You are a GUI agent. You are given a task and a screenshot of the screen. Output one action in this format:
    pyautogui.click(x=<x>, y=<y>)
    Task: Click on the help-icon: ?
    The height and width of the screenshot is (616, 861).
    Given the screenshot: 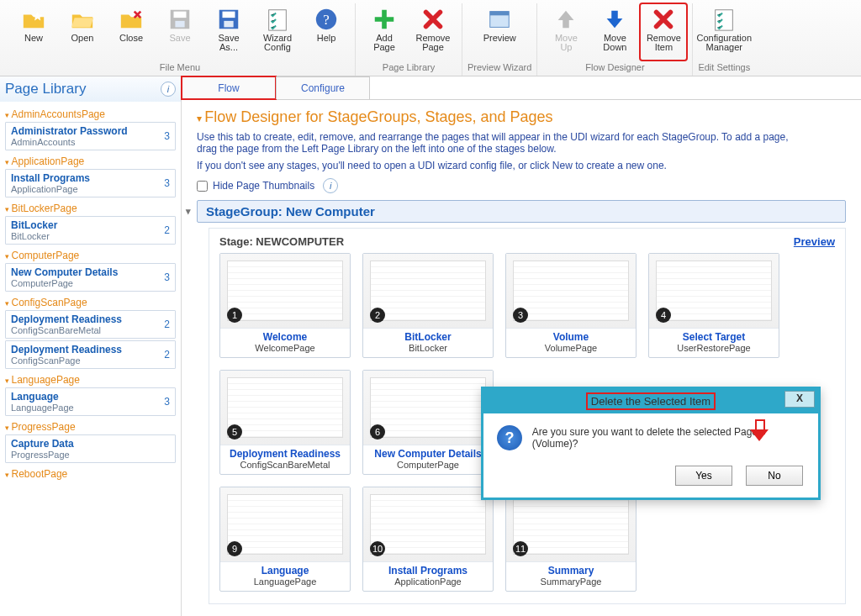 What is the action you would take?
    pyautogui.click(x=326, y=19)
    